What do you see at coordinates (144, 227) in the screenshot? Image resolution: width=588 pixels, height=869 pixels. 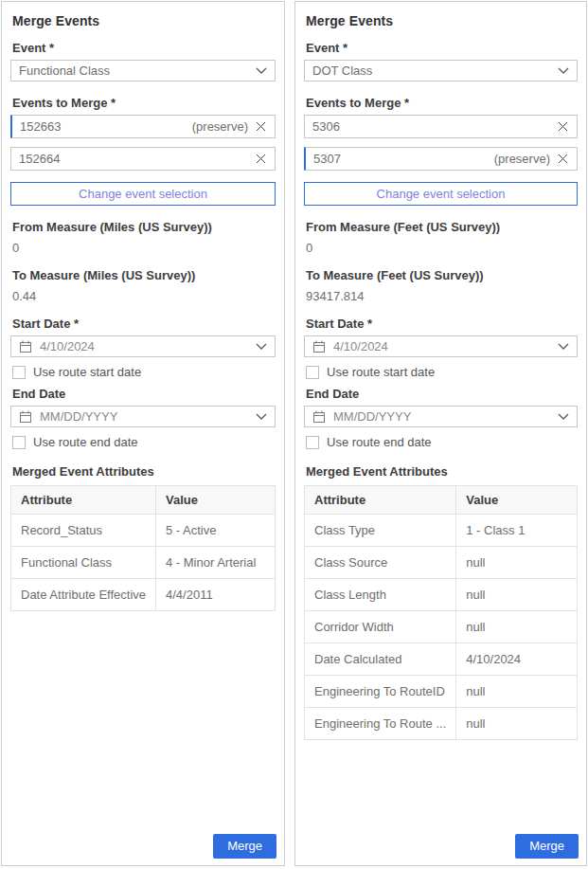 I see `from-measure-label: From Measure (Miles (US Survey))` at bounding box center [144, 227].